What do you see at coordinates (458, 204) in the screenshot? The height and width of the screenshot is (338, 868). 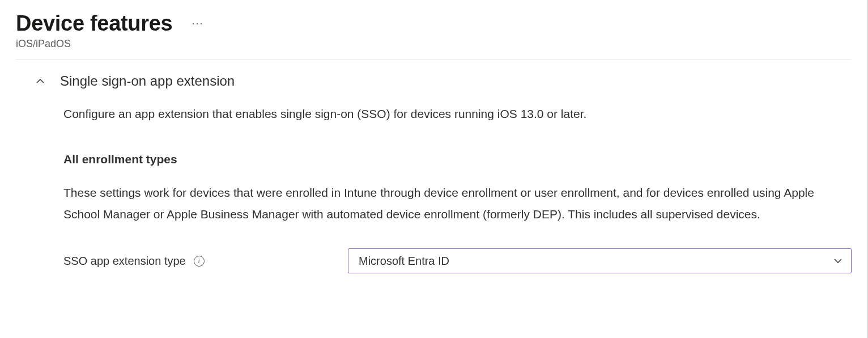 I see `subsection-description: These settings work for devices that wer…` at bounding box center [458, 204].